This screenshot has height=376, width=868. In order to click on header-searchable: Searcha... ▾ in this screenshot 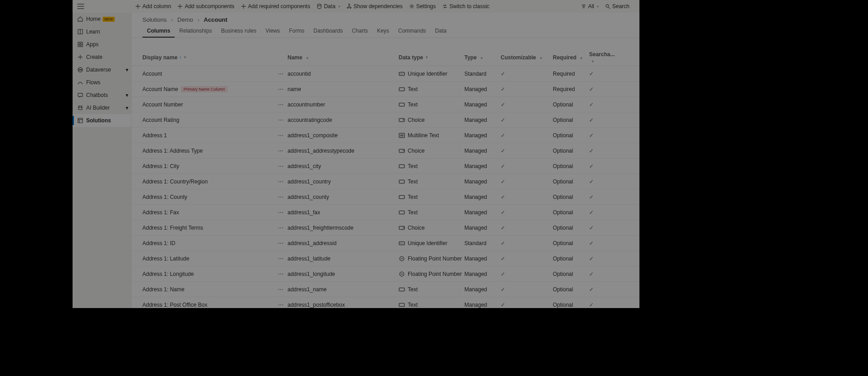, I will do `click(602, 58)`.